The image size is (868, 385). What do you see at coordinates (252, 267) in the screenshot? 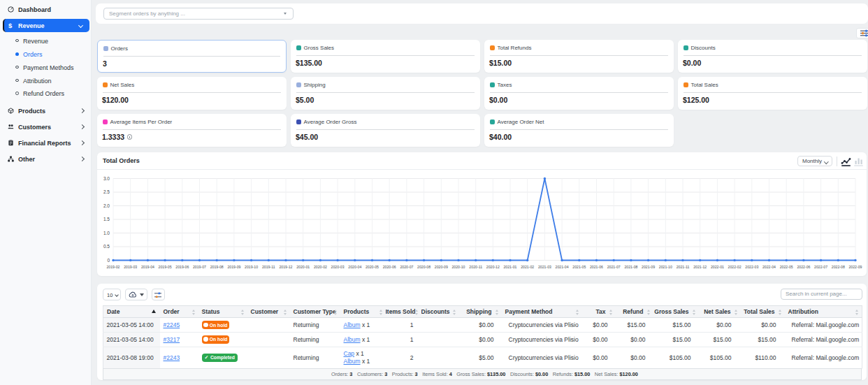
I see `svg-text: 2019-10` at bounding box center [252, 267].